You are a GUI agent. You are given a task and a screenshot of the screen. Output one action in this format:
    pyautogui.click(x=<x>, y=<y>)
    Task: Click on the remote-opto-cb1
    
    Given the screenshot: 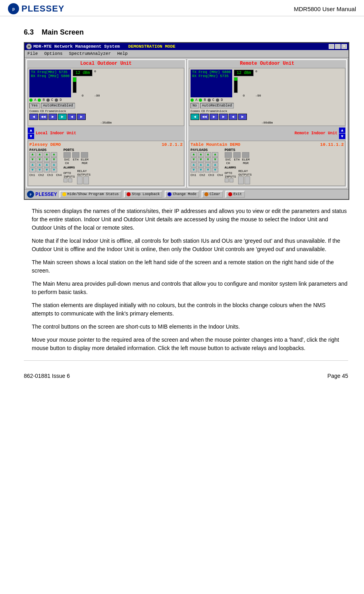 What is the action you would take?
    pyautogui.click(x=227, y=180)
    